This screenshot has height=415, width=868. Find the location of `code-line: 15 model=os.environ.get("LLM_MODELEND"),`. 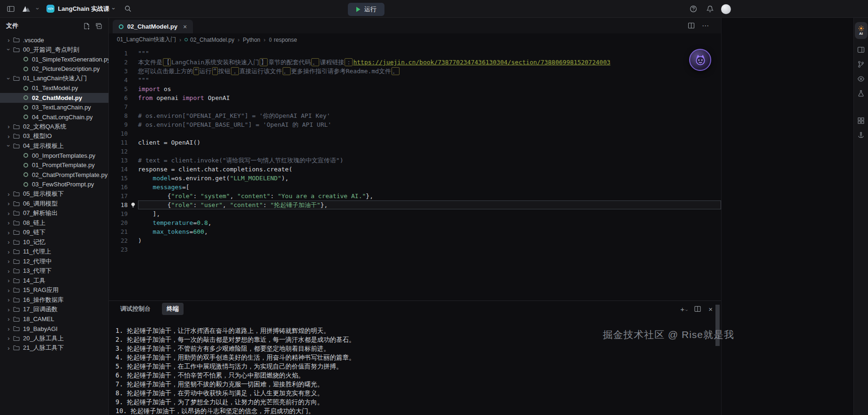

code-line: 15 model=os.environ.get("LLM_MODELEND"), is located at coordinates (415, 178).